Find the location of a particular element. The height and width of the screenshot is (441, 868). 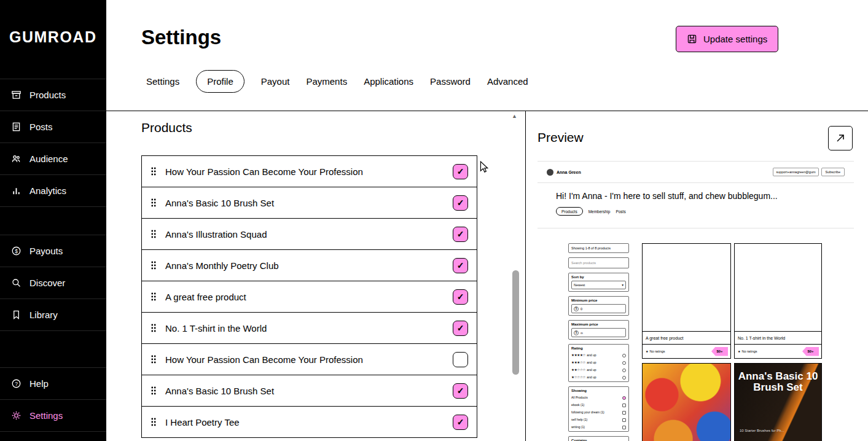

tab-password: Password is located at coordinates (450, 81).